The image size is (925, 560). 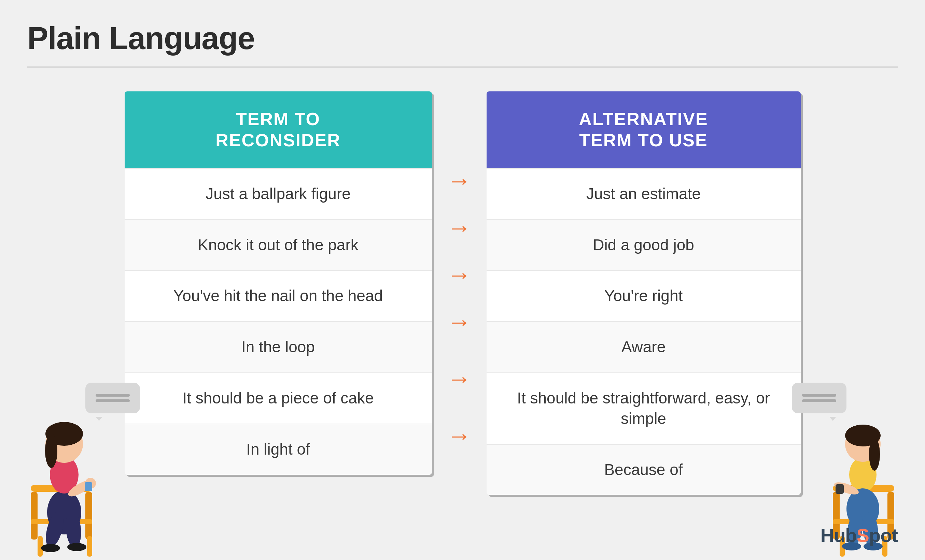 What do you see at coordinates (643, 408) in the screenshot?
I see `list-item: It should be straightforward, easy, or s…` at bounding box center [643, 408].